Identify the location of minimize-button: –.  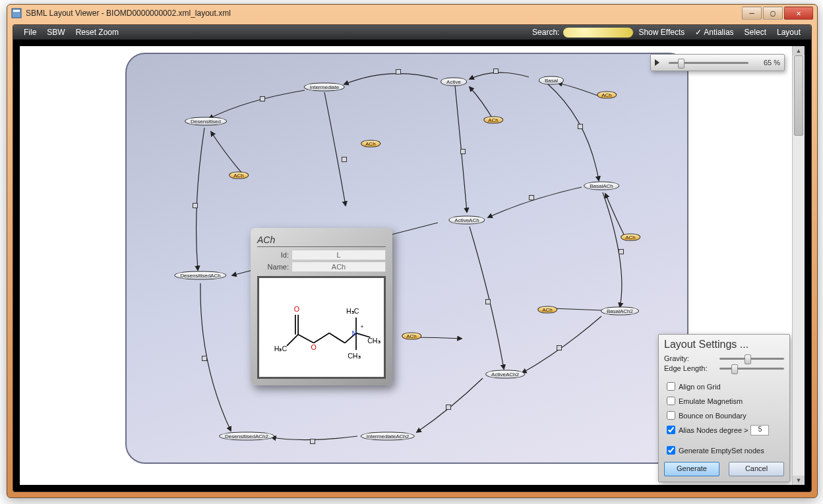
(752, 13).